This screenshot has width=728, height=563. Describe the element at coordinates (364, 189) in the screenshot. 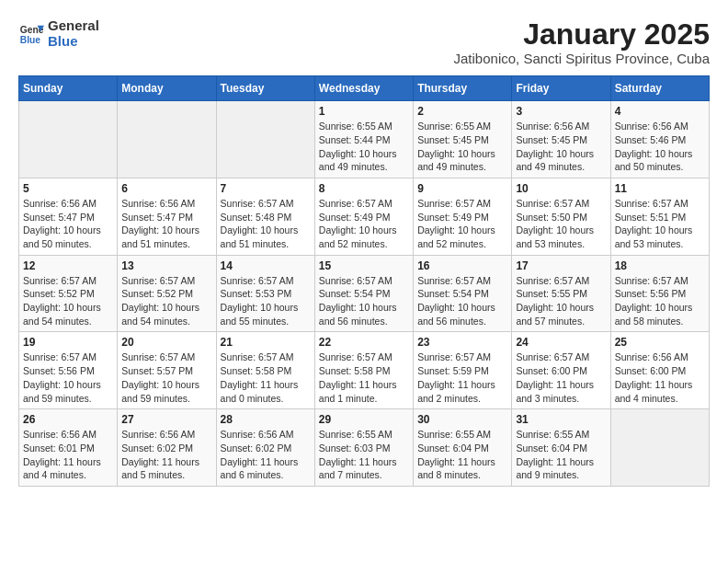

I see `day-number: 8` at that location.